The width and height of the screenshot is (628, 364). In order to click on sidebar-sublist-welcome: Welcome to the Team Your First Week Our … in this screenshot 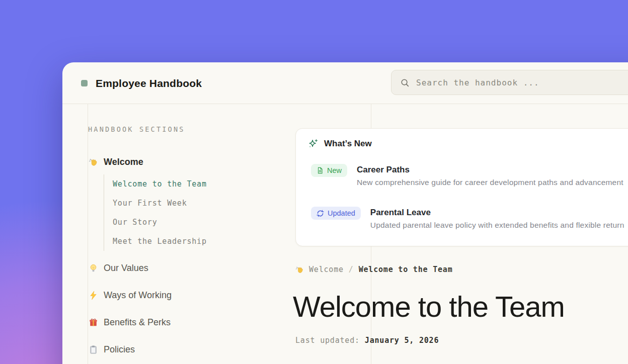, I will do `click(155, 213)`.